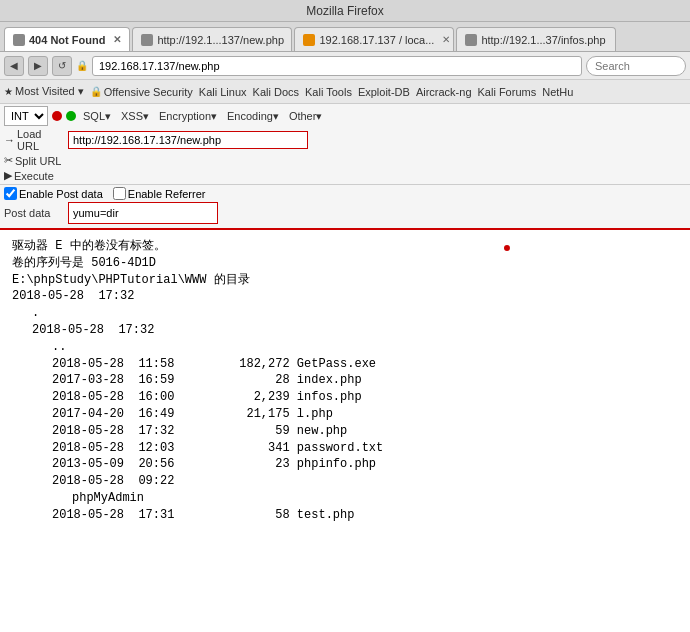 The image size is (690, 632). What do you see at coordinates (38, 66) in the screenshot?
I see `forward-button: ▶` at bounding box center [38, 66].